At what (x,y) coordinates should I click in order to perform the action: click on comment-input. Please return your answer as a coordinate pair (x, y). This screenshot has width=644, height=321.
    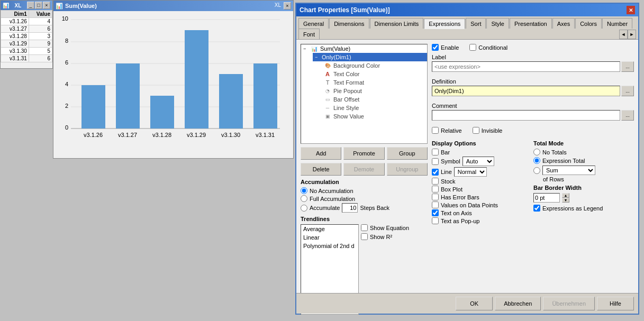
    Looking at the image, I should click on (526, 115).